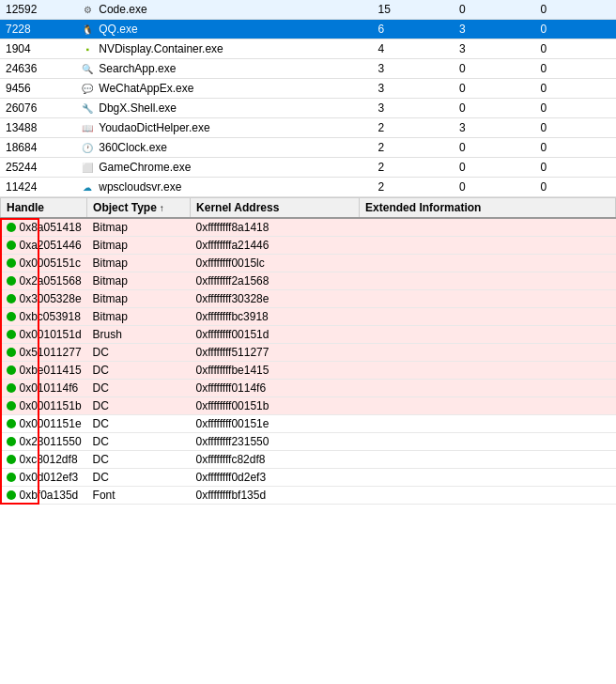 The image size is (616, 684). I want to click on col-kernel-header: Kernel Address, so click(275, 209).